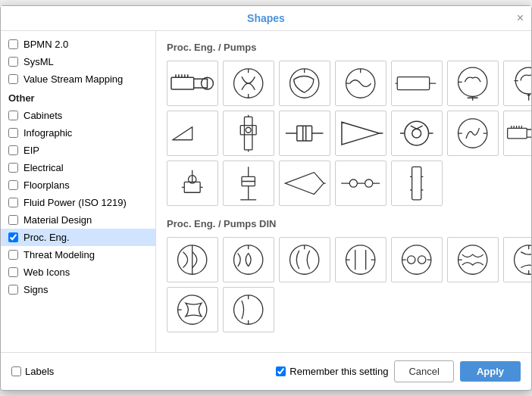  What do you see at coordinates (344, 224) in the screenshot?
I see `section2-title: Proc. Eng. / Pumps DIN` at bounding box center [344, 224].